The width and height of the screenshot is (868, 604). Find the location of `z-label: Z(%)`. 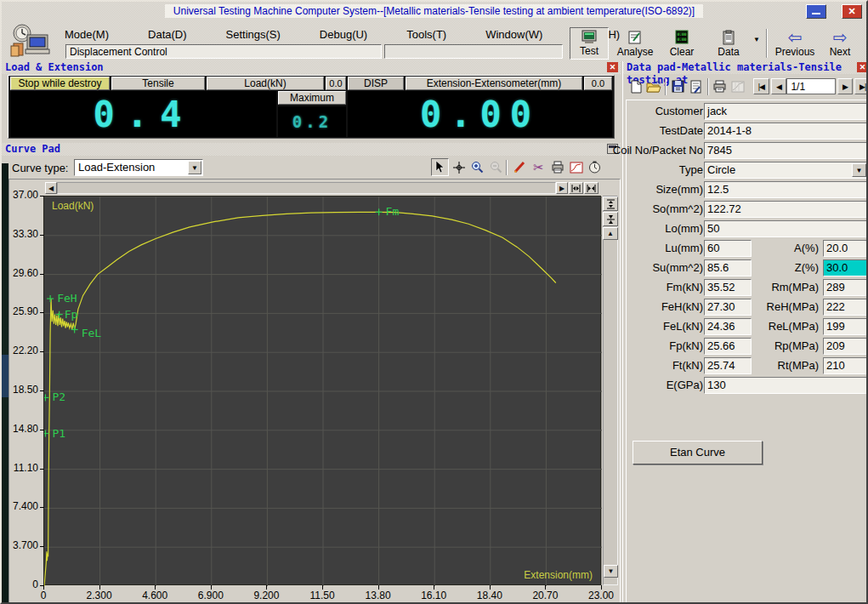

z-label: Z(%) is located at coordinates (780, 267).